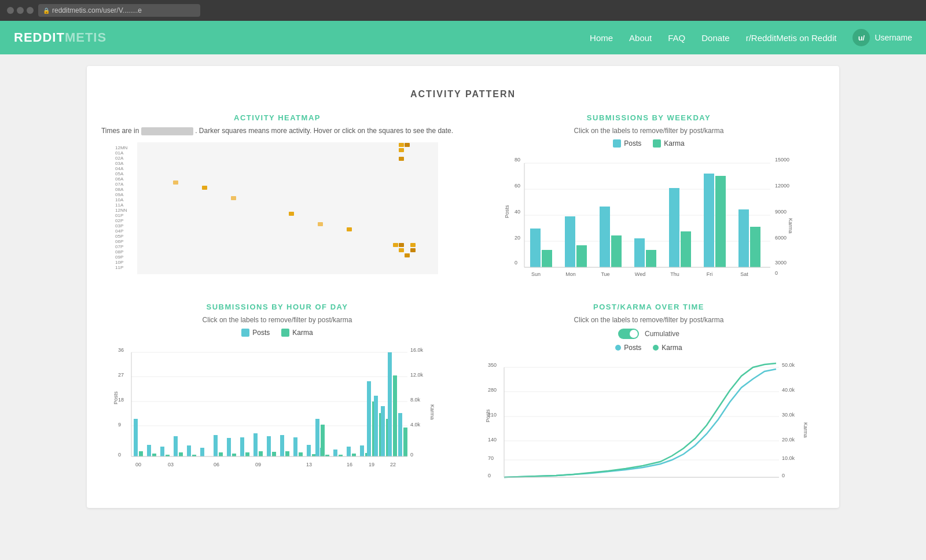 The width and height of the screenshot is (926, 560). What do you see at coordinates (119, 169) in the screenshot?
I see `svg-text: 04A` at bounding box center [119, 169].